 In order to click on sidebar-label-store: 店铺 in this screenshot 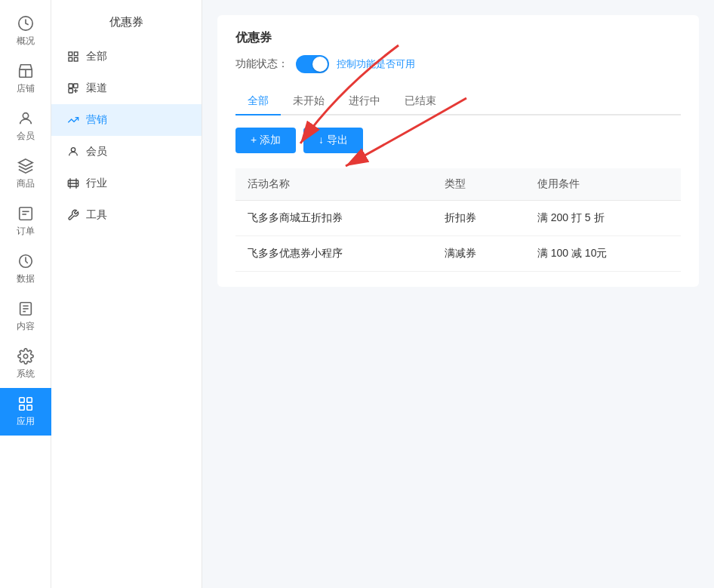, I will do `click(26, 89)`.